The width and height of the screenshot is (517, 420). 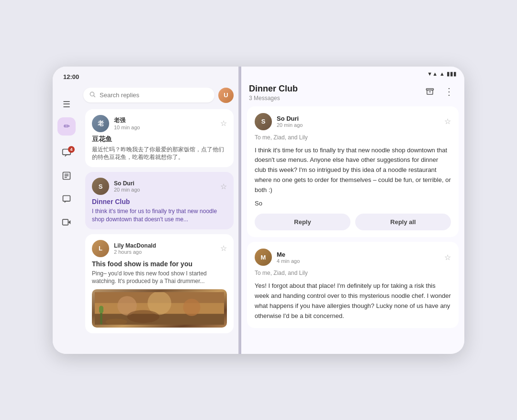 What do you see at coordinates (67, 104) in the screenshot?
I see `menu-icon: ☰` at bounding box center [67, 104].